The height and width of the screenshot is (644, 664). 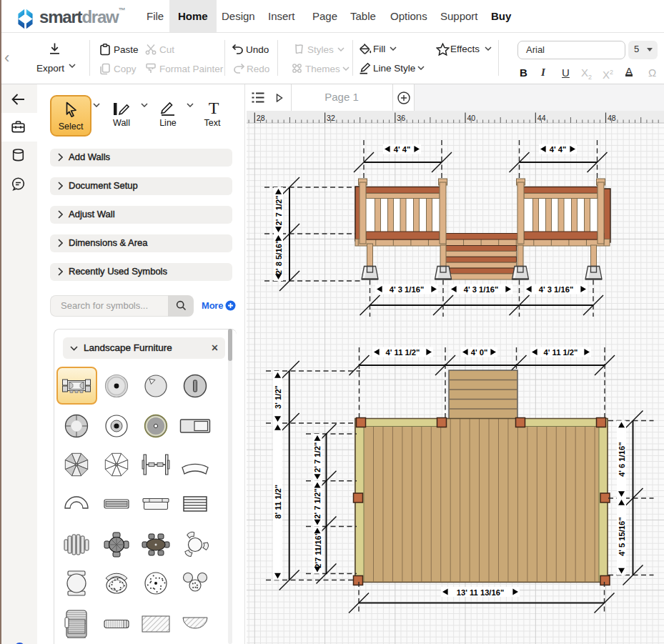 What do you see at coordinates (622, 460) in the screenshot?
I see `svg-text: 4' 6 1/16"` at bounding box center [622, 460].